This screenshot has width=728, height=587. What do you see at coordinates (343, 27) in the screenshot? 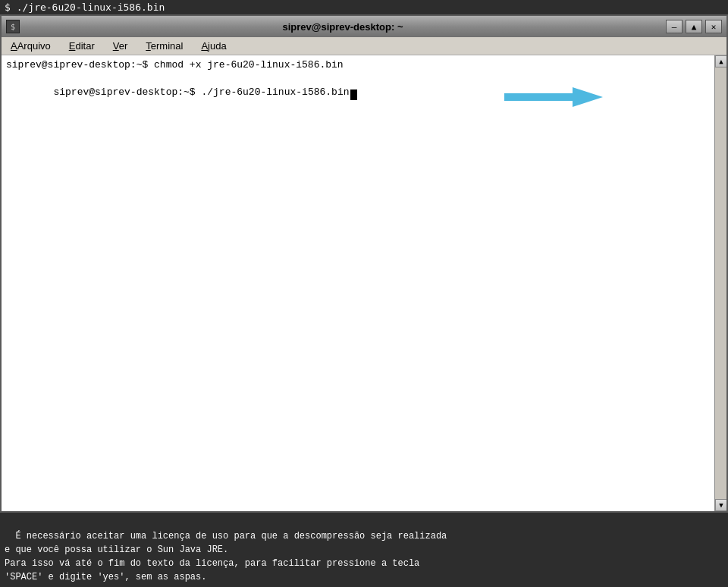
I see `terminal-title: siprev@siprev-desktop: ~` at bounding box center [343, 27].